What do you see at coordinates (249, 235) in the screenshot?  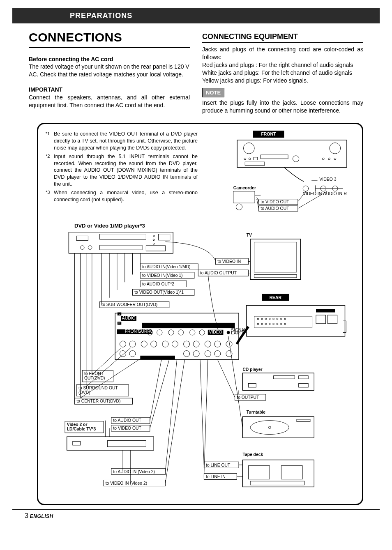 I see `tv-label: TV` at bounding box center [249, 235].